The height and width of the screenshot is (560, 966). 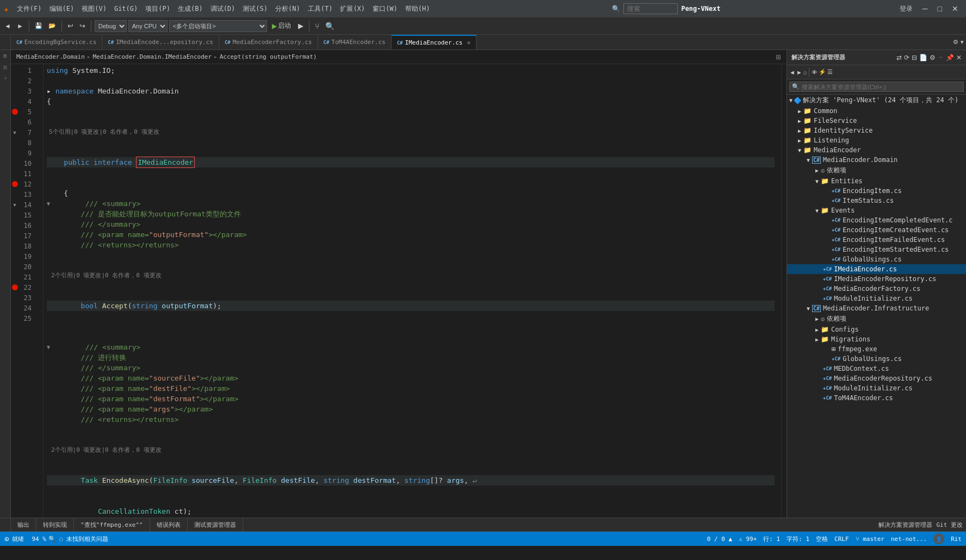 I want to click on panel-newfile-btn: 📄, so click(x=924, y=58).